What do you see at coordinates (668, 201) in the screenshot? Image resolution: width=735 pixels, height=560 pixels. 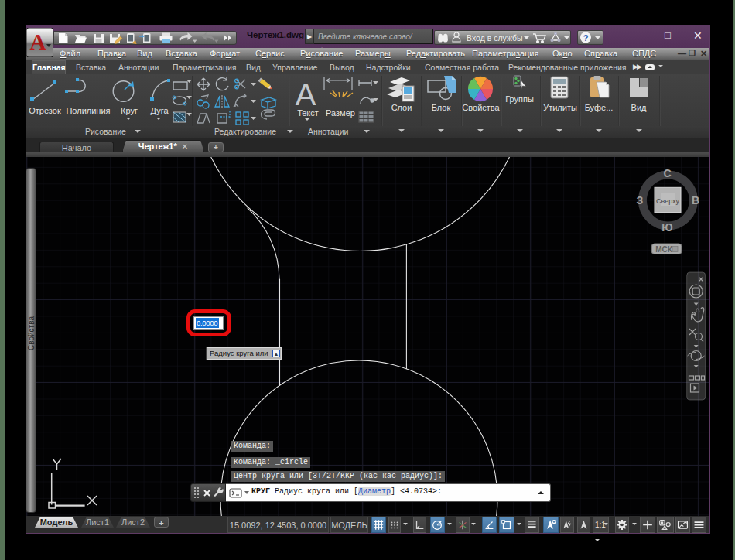 I see `svg-text: Сверху` at bounding box center [668, 201].